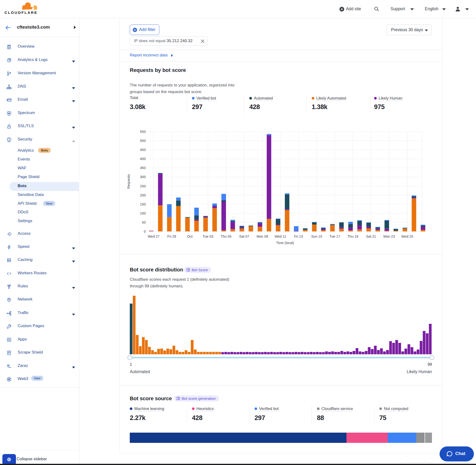 The width and height of the screenshot is (476, 465). Describe the element at coordinates (128, 181) in the screenshot. I see `svg-text: Requests` at that location.